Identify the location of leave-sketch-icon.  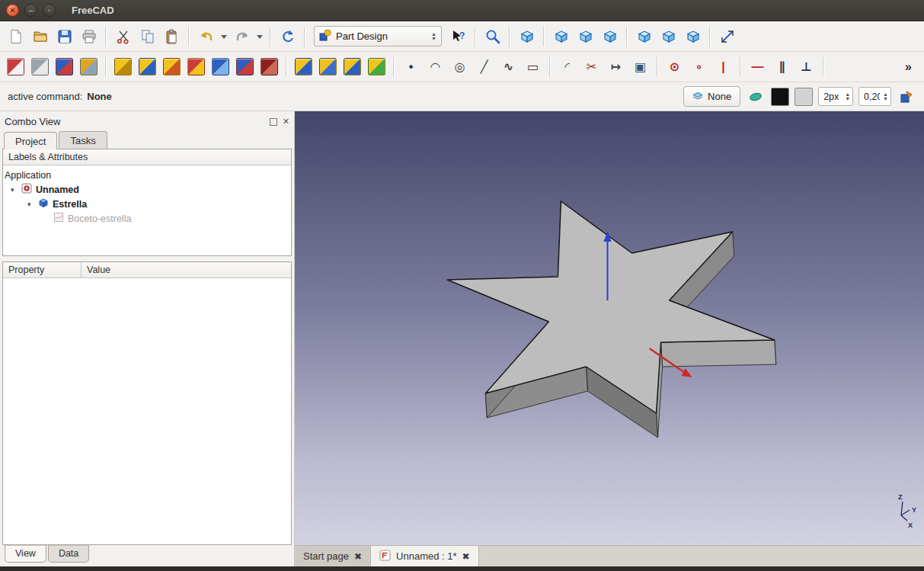
(88, 67).